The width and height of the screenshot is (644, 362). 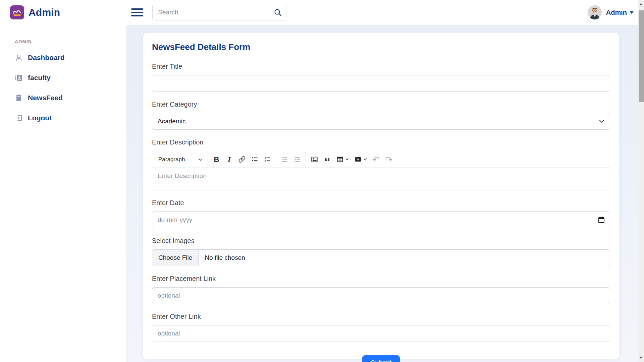 I want to click on user-menu: Admin, so click(x=610, y=12).